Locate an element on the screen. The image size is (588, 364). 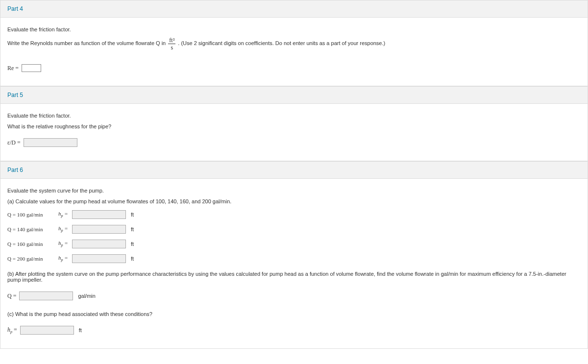
part-4-instruction-2: Write the Reynolds number as function of… is located at coordinates (294, 44).